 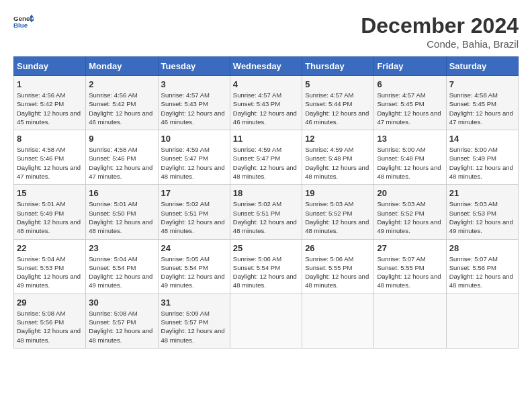 What do you see at coordinates (50, 66) in the screenshot?
I see `column-header-sunday: Sunday` at bounding box center [50, 66].